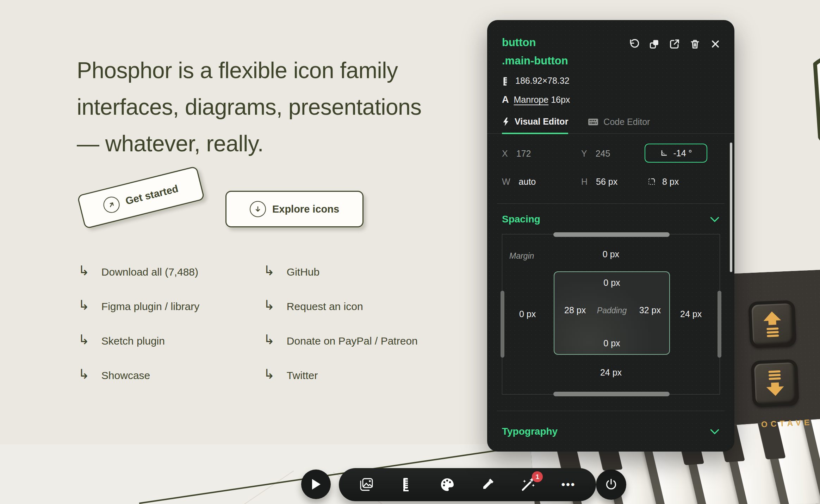 This screenshot has height=504, width=820. I want to click on tab-code-editor: Code Editor, so click(619, 125).